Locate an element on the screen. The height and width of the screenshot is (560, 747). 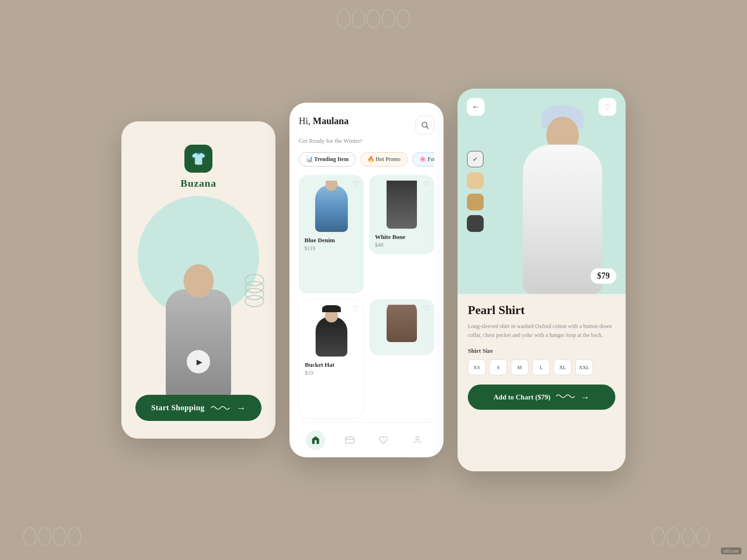
greeting-prefix: Hi, is located at coordinates (306, 121).